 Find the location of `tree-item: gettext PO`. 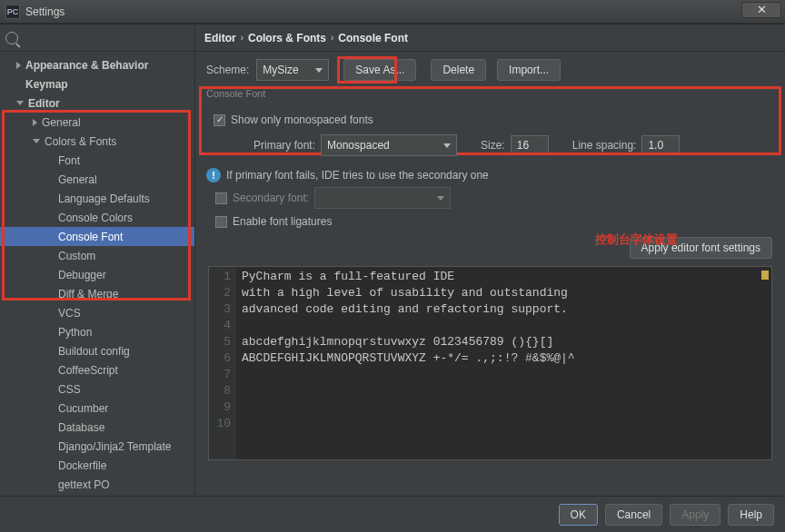

tree-item: gettext PO is located at coordinates (97, 485).